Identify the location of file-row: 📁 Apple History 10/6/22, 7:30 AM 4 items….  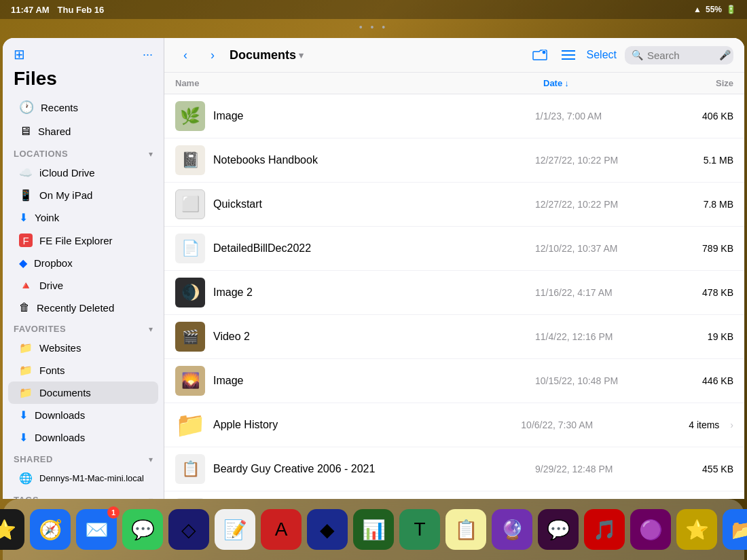
(454, 425).